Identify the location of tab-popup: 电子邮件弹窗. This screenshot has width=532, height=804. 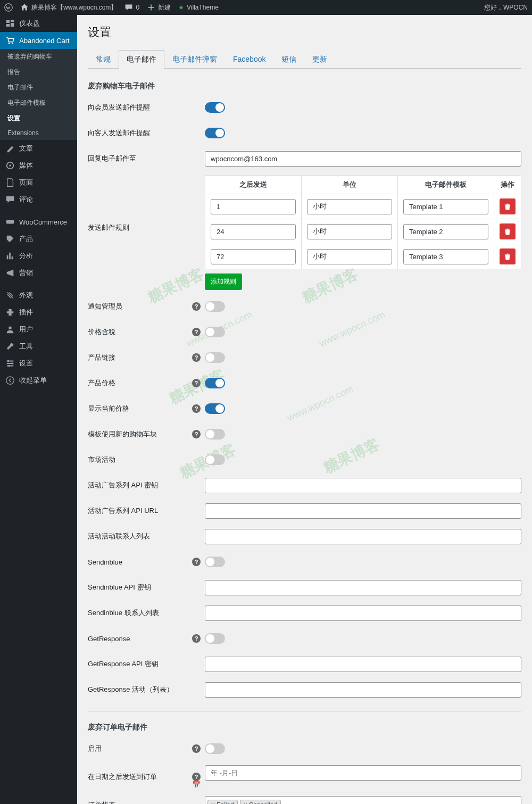
(195, 60).